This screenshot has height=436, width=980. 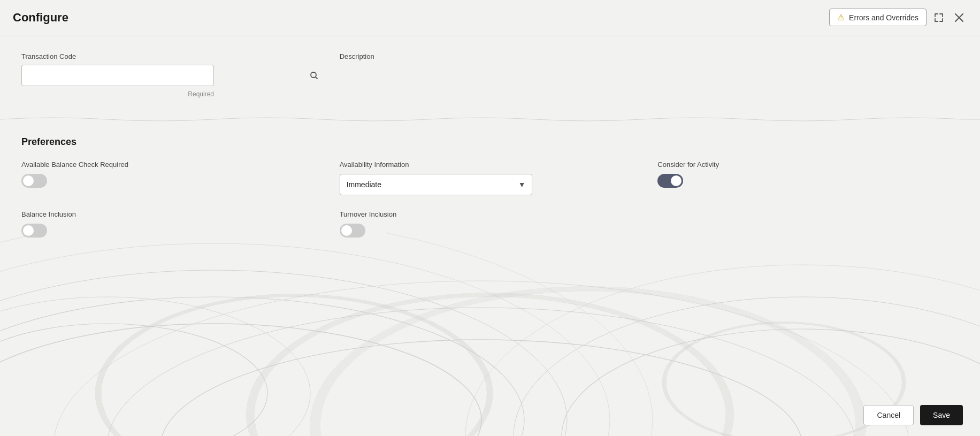 What do you see at coordinates (353, 231) in the screenshot?
I see `turnover-inclusion-toggle` at bounding box center [353, 231].